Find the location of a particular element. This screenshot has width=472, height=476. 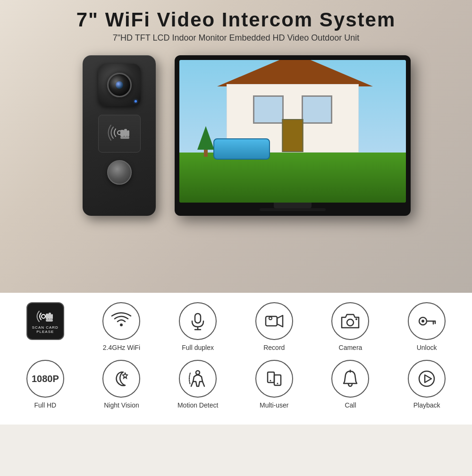

bell-icon is located at coordinates (350, 379).